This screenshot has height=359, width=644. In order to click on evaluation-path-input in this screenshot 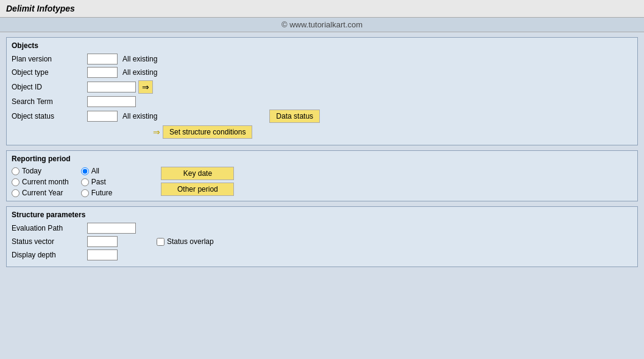, I will do `click(111, 228)`.